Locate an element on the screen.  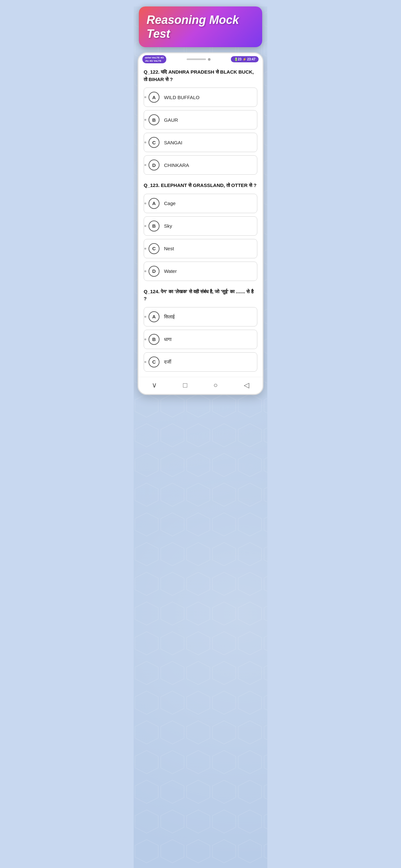
option-wrapper-123-b: B Sky is located at coordinates (201, 226).